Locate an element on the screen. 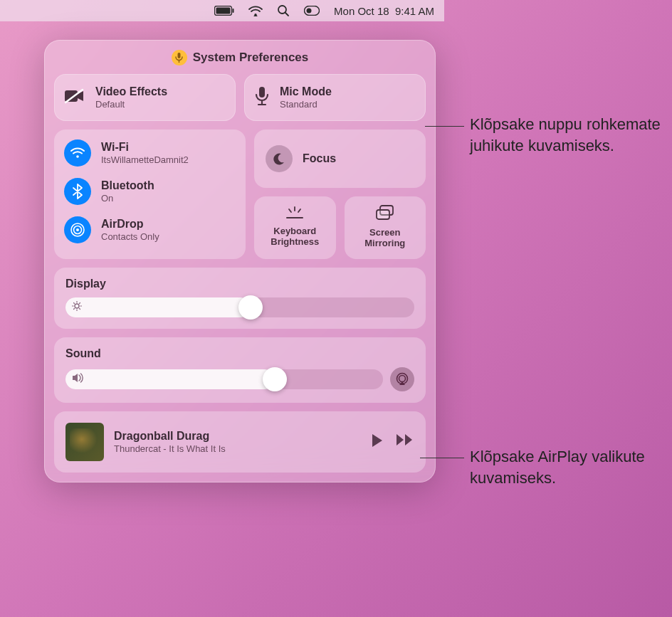 This screenshot has width=672, height=617. mic-mode-title: Mic Mode is located at coordinates (306, 92).